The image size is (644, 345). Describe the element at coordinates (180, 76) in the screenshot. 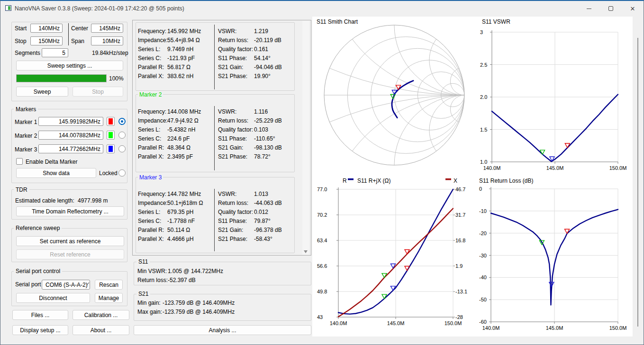

I see `field-value: 383.62 nH` at that location.